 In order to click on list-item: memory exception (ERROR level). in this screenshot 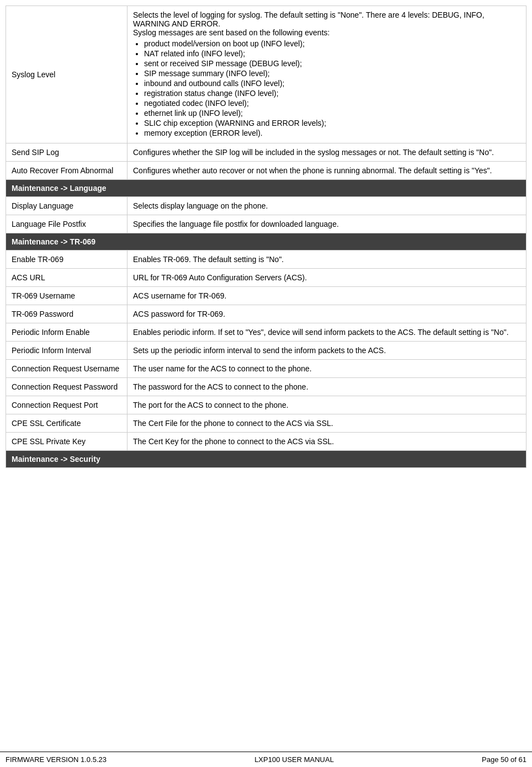, I will do `click(332, 133)`.